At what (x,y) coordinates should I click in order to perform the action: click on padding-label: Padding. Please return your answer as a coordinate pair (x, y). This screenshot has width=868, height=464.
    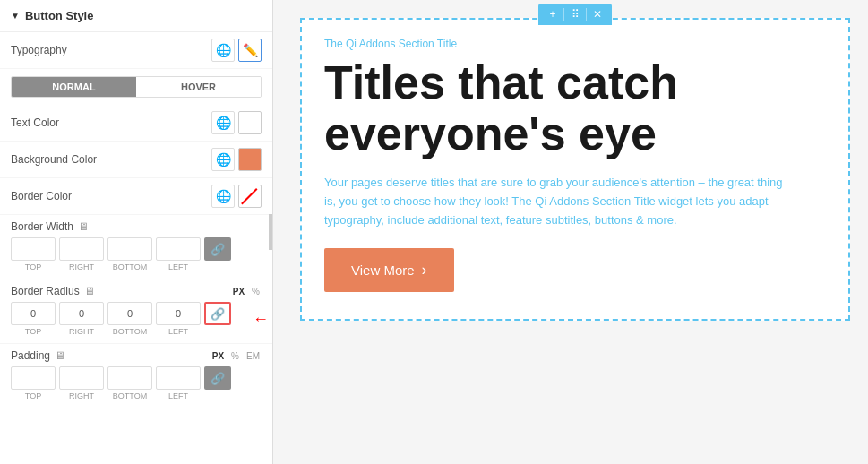
    Looking at the image, I should click on (30, 356).